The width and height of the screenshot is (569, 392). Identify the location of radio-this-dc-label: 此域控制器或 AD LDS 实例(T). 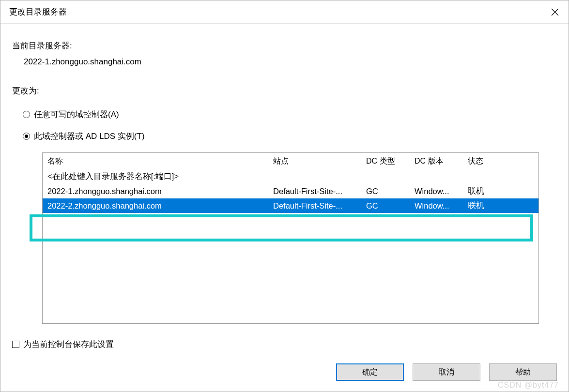
(89, 136).